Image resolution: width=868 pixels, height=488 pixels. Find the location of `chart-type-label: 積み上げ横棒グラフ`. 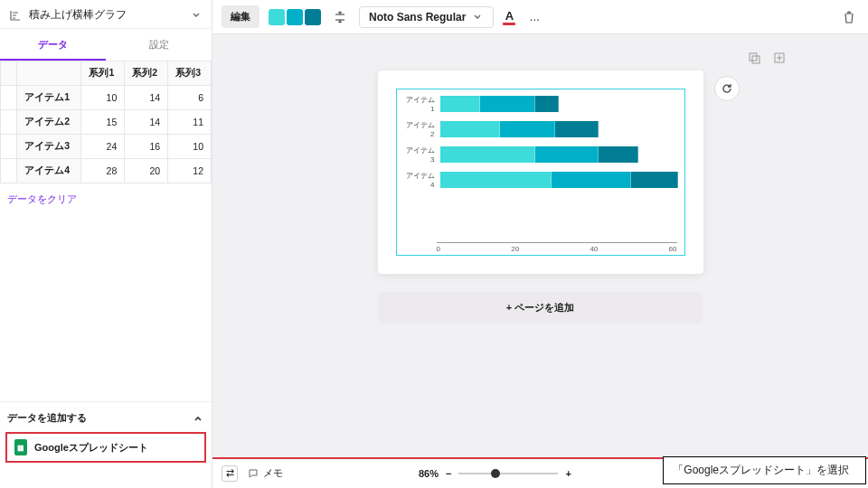

chart-type-label: 積み上げ横棒グラフ is located at coordinates (78, 14).